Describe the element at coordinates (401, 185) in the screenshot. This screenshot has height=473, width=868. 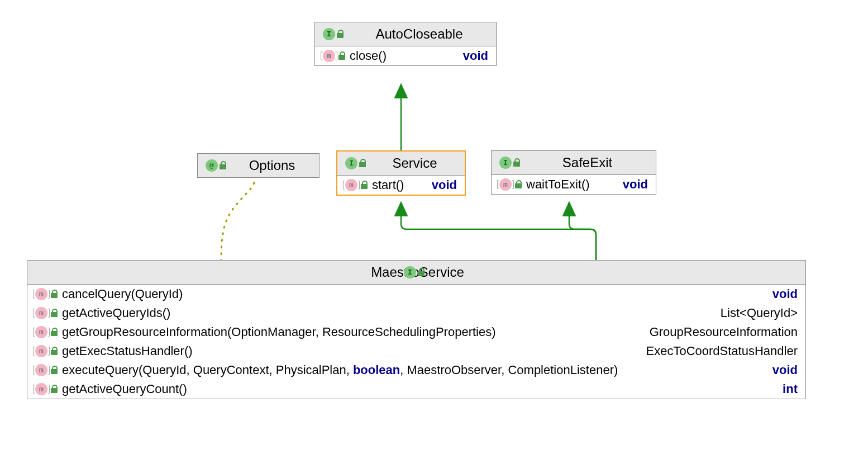
I see `method-row: m start() void` at that location.